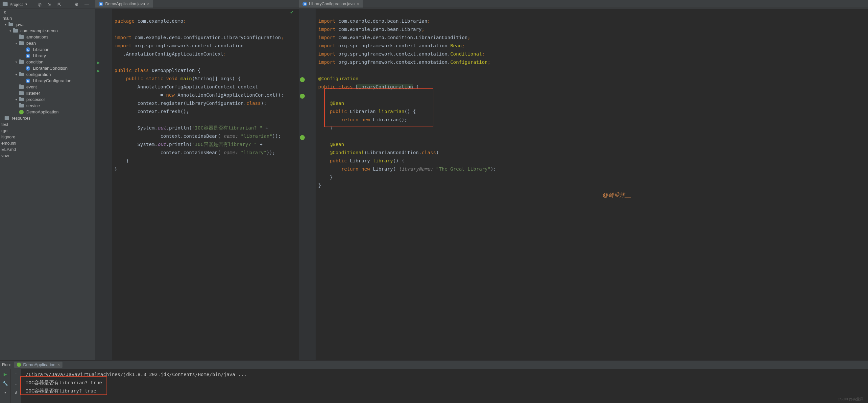  What do you see at coordinates (60, 4) in the screenshot?
I see `toolbar-icons: ◎ ⇲ ⇱ ⚙ —` at bounding box center [60, 4].